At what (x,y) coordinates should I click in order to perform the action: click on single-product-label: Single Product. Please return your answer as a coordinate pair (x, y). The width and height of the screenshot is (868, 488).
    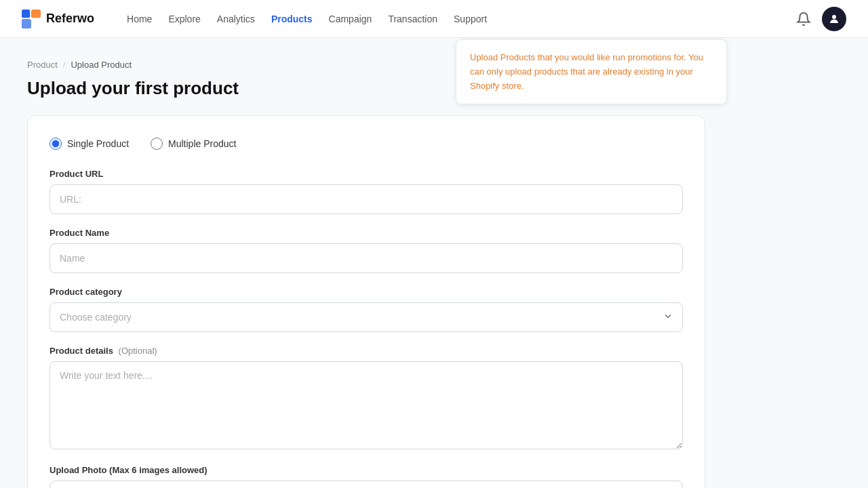
    Looking at the image, I should click on (98, 144).